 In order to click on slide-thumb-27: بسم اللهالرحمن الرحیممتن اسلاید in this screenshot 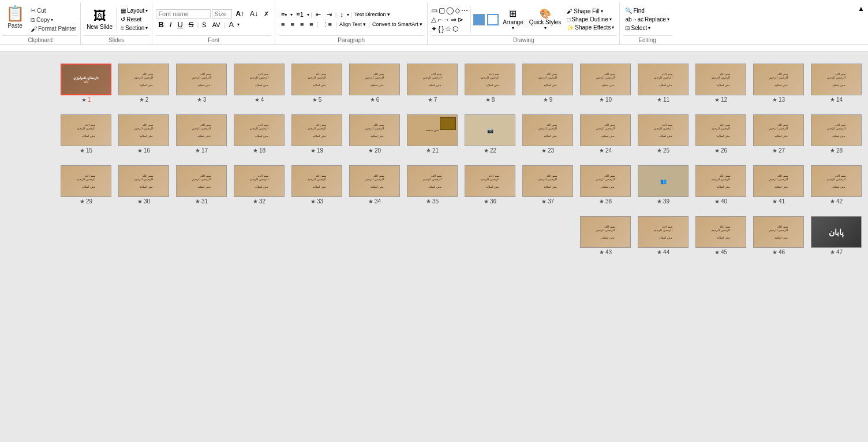, I will do `click(779, 131)`.